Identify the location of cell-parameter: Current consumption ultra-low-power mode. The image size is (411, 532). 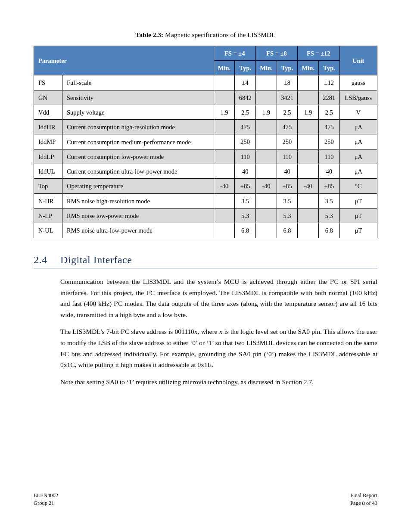
(138, 171).